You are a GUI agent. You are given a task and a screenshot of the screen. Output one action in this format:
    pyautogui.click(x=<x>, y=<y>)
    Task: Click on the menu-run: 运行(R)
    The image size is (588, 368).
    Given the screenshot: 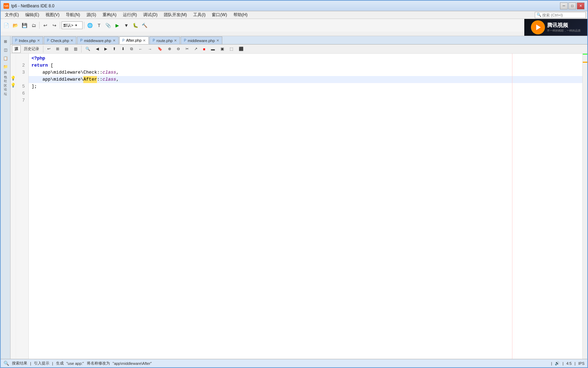 What is the action you would take?
    pyautogui.click(x=130, y=15)
    